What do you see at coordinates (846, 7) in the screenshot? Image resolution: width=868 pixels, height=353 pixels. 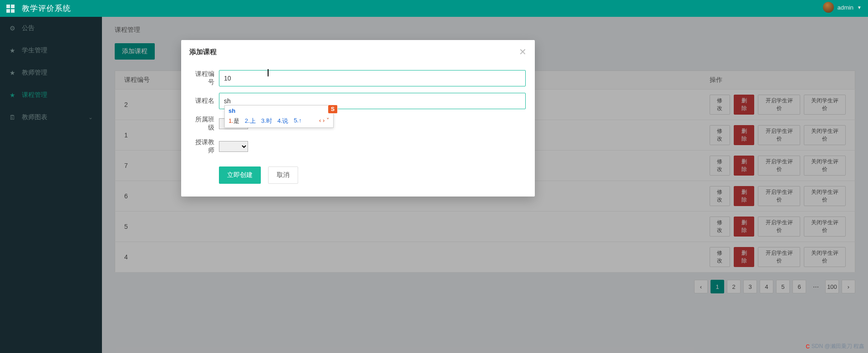 I see `user-name: admin` at bounding box center [846, 7].